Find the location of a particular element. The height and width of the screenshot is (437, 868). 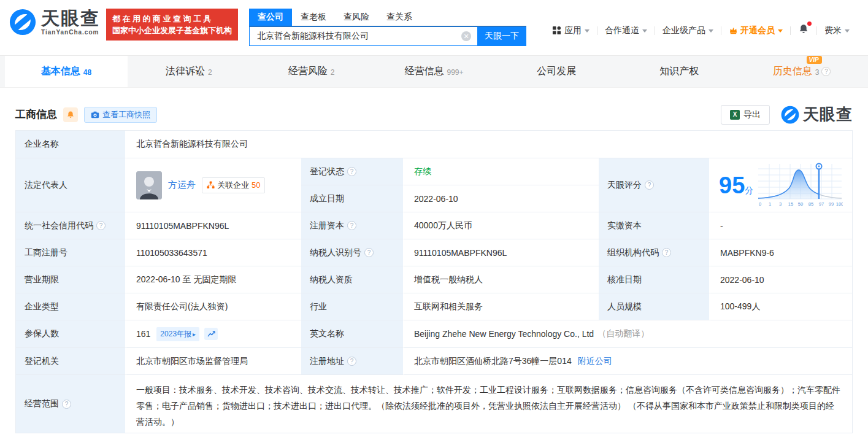

export-button: X 导出 is located at coordinates (745, 115).